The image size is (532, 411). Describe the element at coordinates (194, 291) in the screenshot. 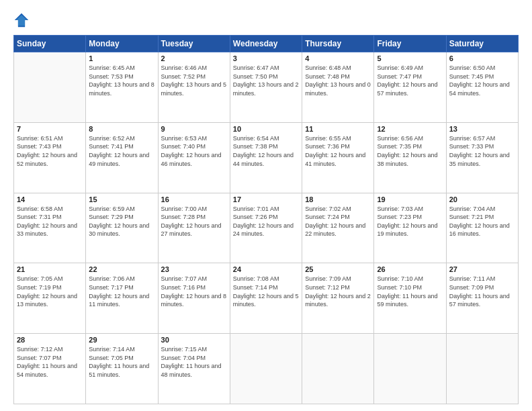

I see `day-info: Sunrise: 7:07 AM Sunset: 7:16 PM Dayligh…` at that location.